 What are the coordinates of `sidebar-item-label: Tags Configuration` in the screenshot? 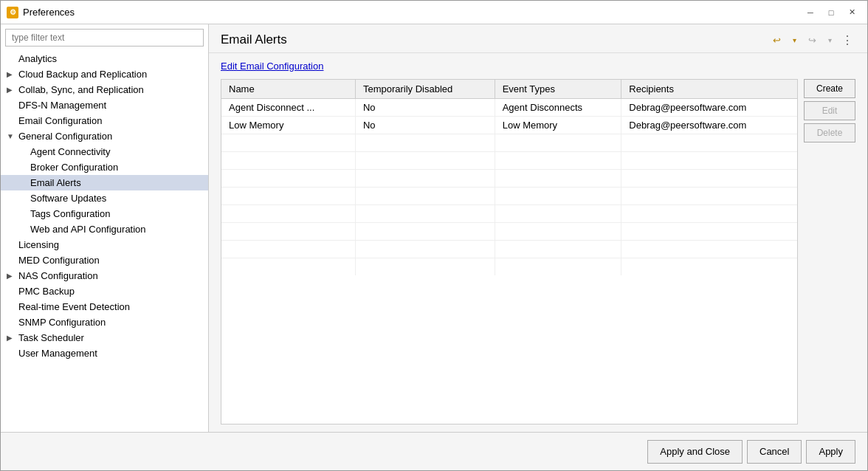 It's located at (70, 214).